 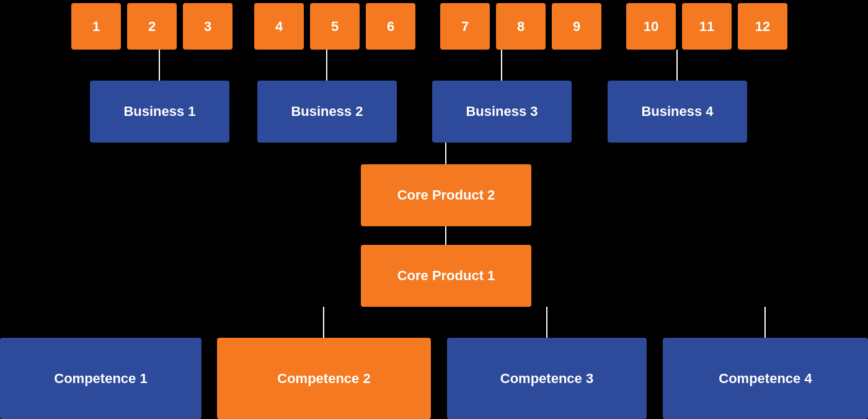 I want to click on n6: 6, so click(x=391, y=26).